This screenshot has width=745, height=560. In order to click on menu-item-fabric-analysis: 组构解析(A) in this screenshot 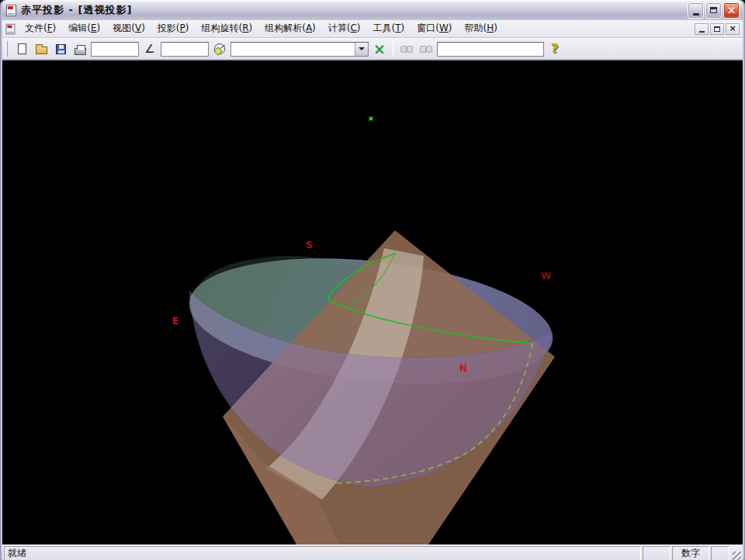, I will do `click(290, 29)`.